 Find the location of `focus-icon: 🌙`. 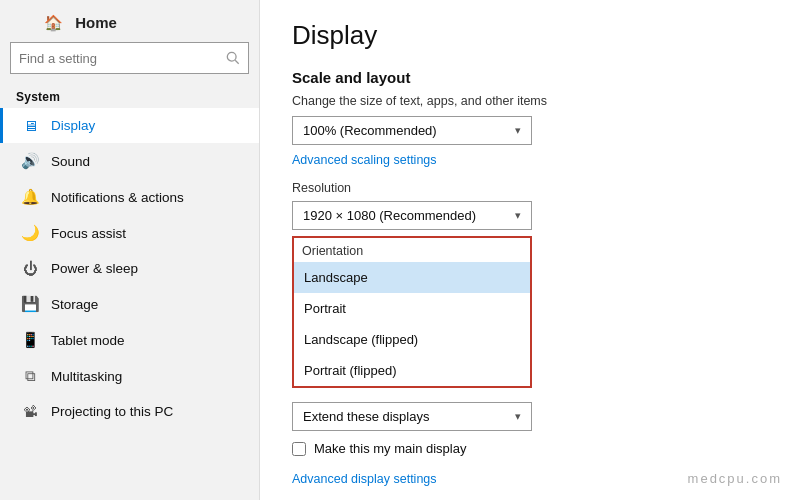

focus-icon: 🌙 is located at coordinates (30, 233).